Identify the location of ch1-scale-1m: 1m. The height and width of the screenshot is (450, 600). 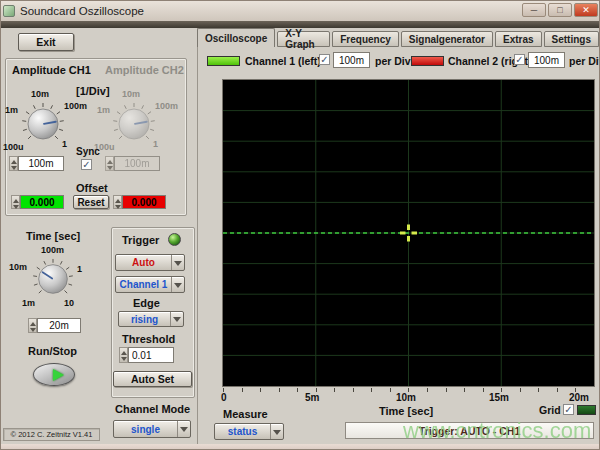
(12, 110).